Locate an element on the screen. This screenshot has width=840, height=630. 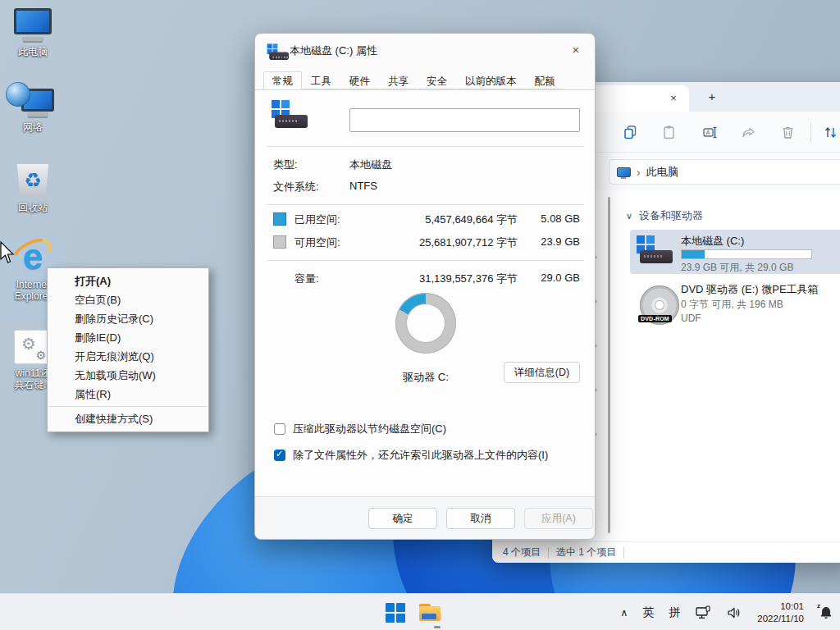
tab-quota: 配额 is located at coordinates (545, 80).